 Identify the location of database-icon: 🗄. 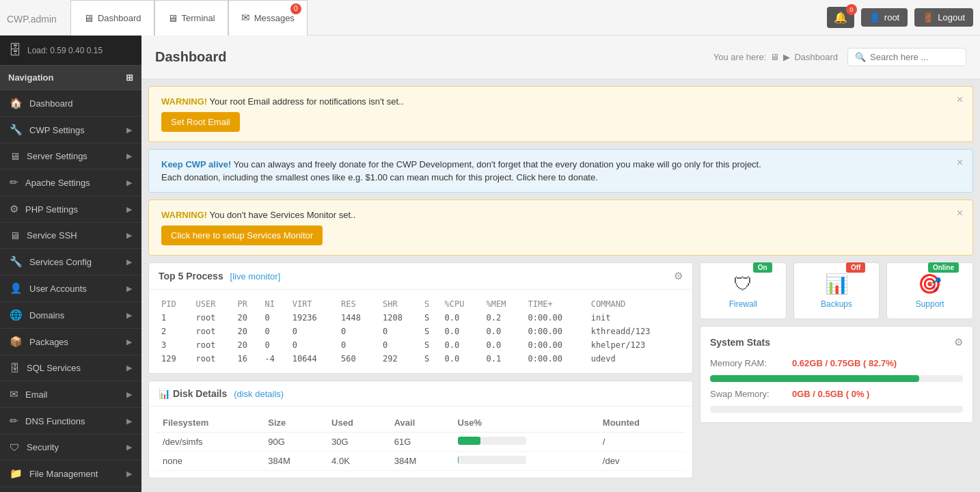
(15, 51).